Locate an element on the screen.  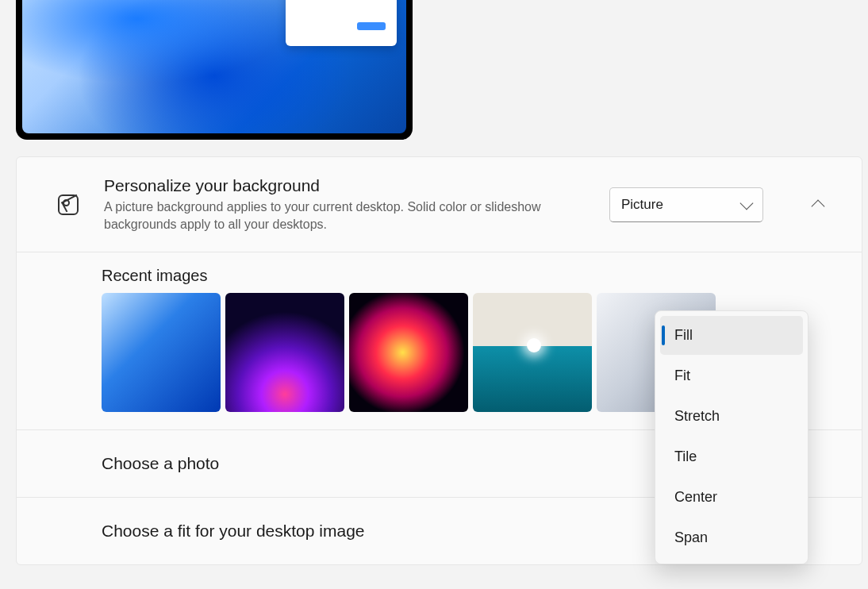
desktop-preview-window is located at coordinates (341, 23).